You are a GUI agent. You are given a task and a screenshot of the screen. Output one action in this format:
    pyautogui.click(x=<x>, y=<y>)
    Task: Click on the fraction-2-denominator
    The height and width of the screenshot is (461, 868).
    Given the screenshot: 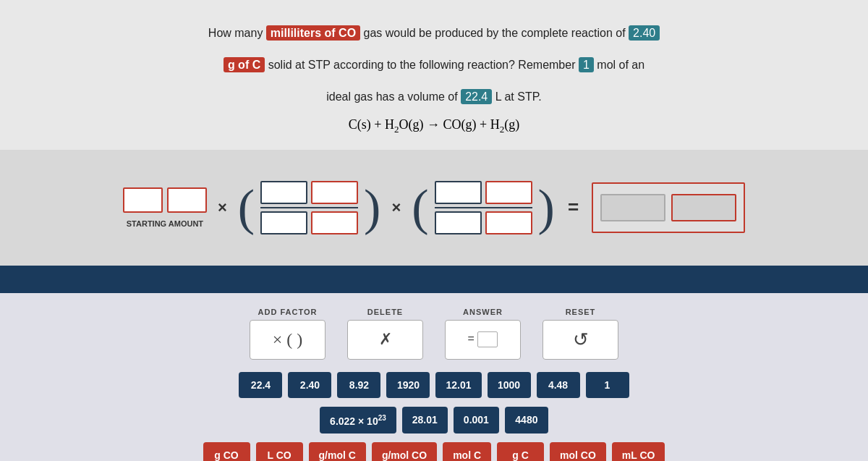 What is the action you would take?
    pyautogui.click(x=483, y=223)
    